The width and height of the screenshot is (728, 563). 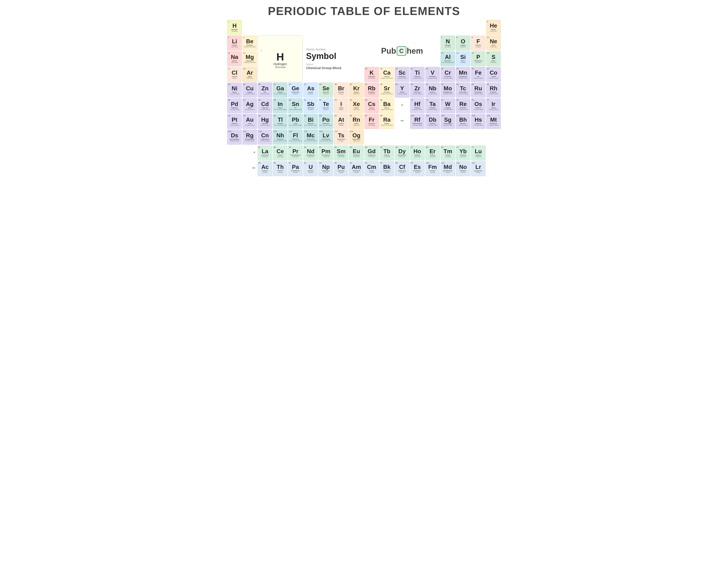 I want to click on element-cell: 63 Eu Europium Lanthanide, so click(x=356, y=153).